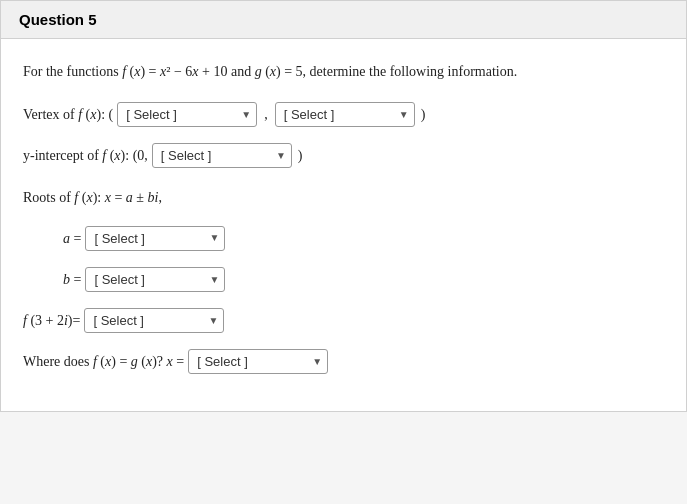 The image size is (687, 504). What do you see at coordinates (155, 280) in the screenshot?
I see `b-select-wrapper: [ Select ] 123 456 ▼` at bounding box center [155, 280].